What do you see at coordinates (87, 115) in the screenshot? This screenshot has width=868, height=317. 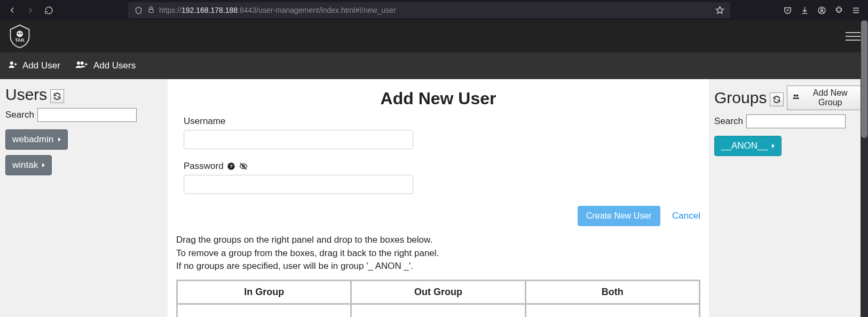 I see `users-search-input` at bounding box center [87, 115].